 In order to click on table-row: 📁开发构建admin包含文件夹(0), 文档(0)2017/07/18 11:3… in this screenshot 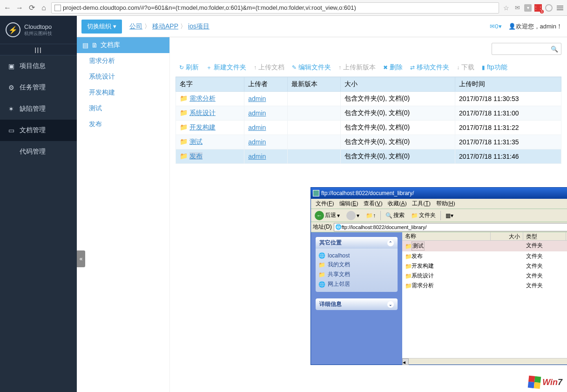, I will do `click(369, 128)`.